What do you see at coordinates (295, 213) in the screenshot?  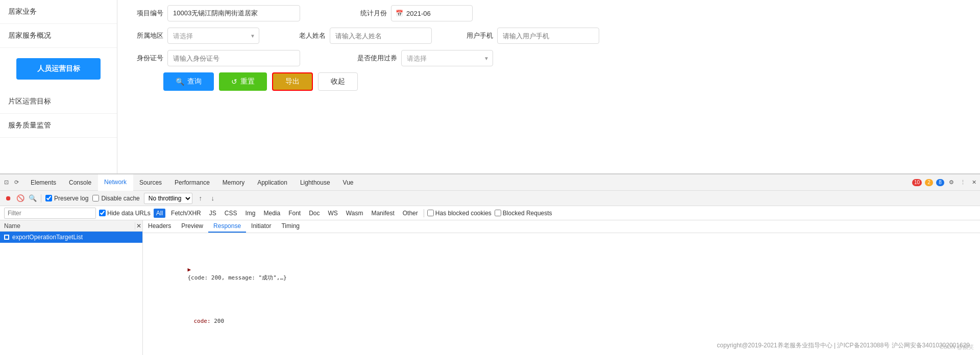 I see `filter-font: Font` at bounding box center [295, 213].